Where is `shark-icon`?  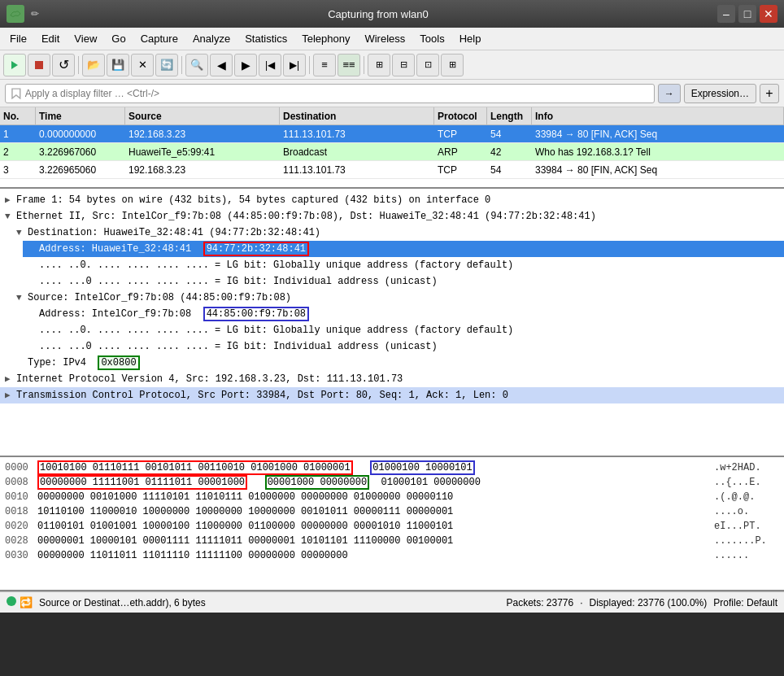 shark-icon is located at coordinates (15, 14).